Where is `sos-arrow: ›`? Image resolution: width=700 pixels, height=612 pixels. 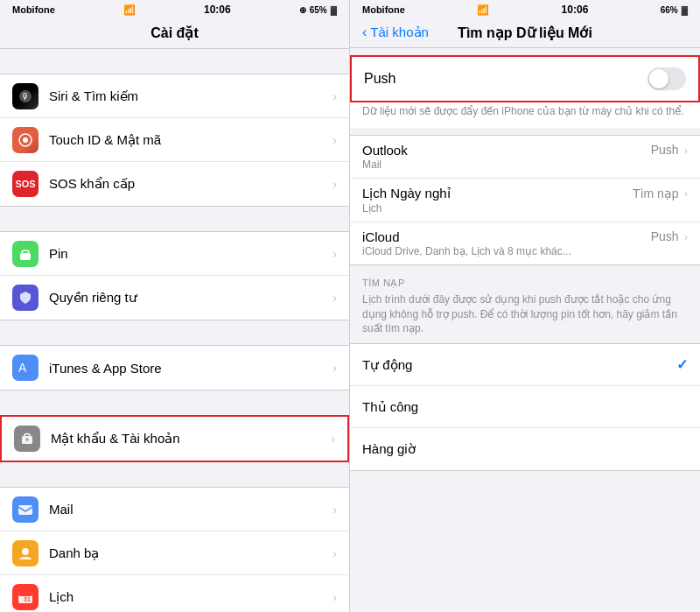
sos-arrow: › is located at coordinates (334, 184).